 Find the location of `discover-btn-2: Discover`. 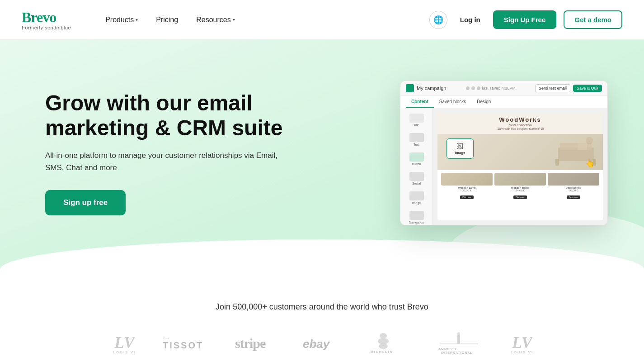

discover-btn-2: Discover is located at coordinates (520, 197).